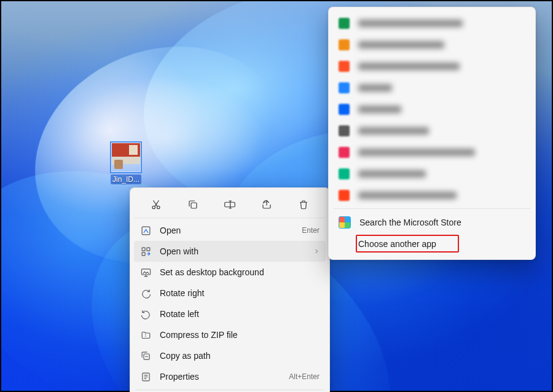 The image size is (553, 392). Describe the element at coordinates (240, 356) in the screenshot. I see `menu-label: Copy as path` at that location.